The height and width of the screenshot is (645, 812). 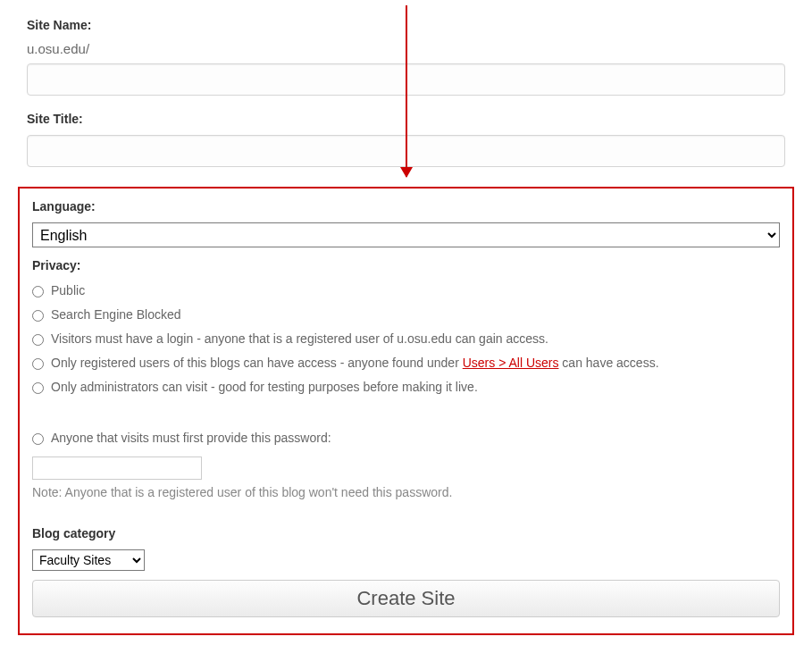 I want to click on privacy-radio-seb, so click(x=38, y=316).